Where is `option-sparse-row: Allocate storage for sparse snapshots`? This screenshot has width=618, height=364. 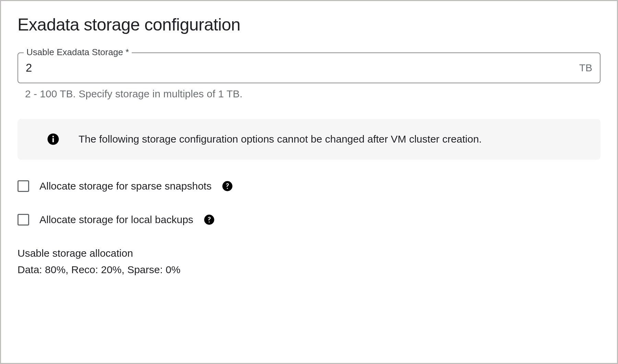
option-sparse-row: Allocate storage for sparse snapshots is located at coordinates (309, 186).